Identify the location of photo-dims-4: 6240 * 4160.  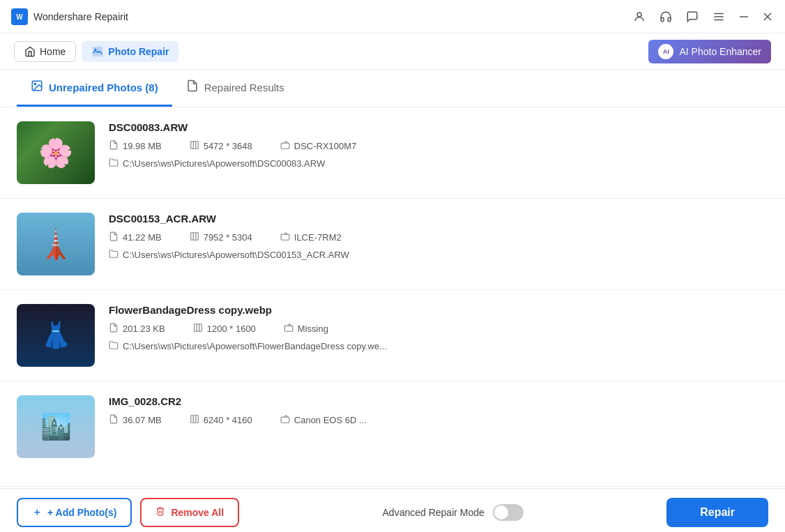
(221, 420).